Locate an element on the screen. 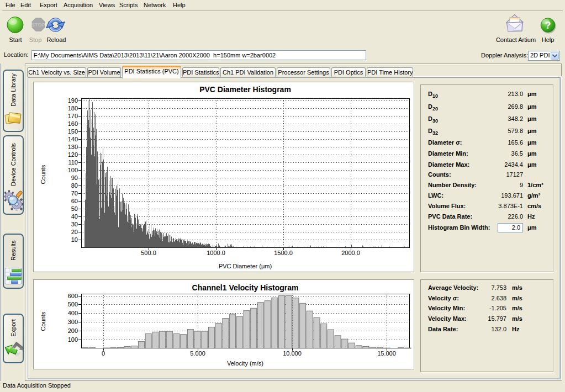 Image resolution: width=565 pixels, height=392 pixels. svg-text: 170 is located at coordinates (73, 116).